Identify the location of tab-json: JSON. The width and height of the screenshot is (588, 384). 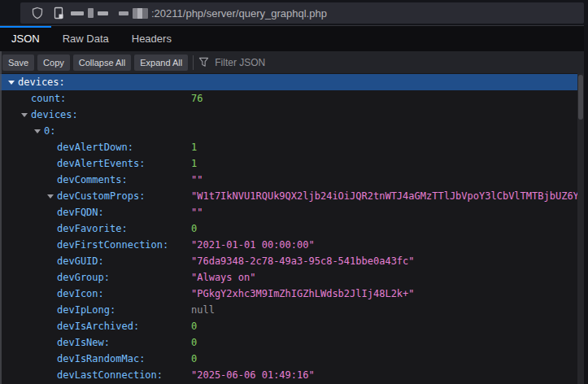
(26, 39).